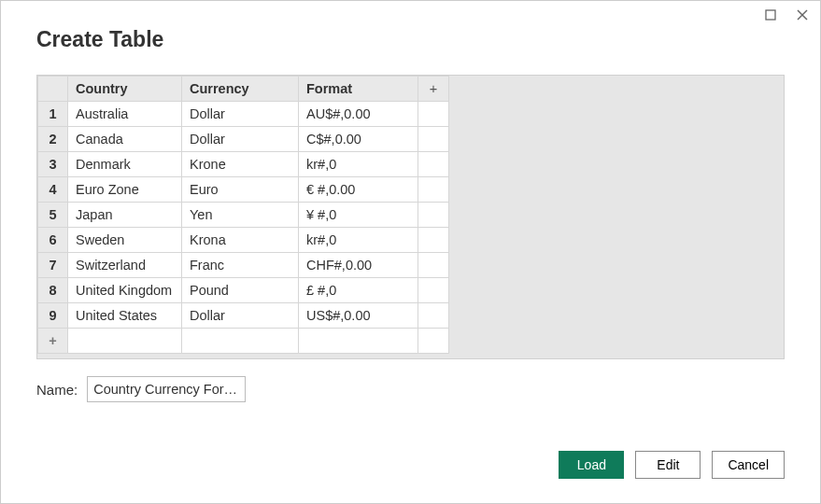  What do you see at coordinates (359, 315) in the screenshot?
I see `cell-format: US$#,0.00` at bounding box center [359, 315].